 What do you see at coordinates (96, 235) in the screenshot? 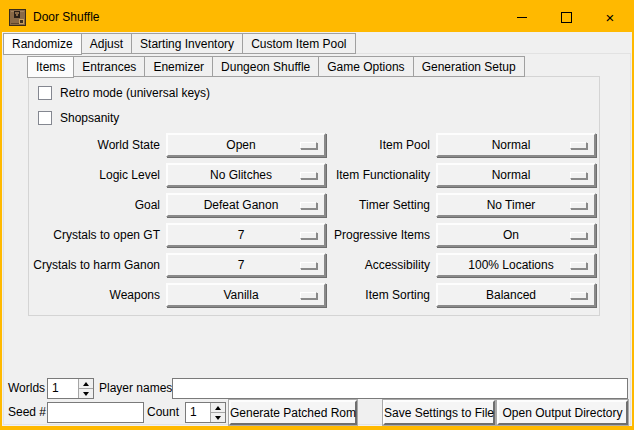
I see `crystals-gt-label: Crystals to open GT` at bounding box center [96, 235].